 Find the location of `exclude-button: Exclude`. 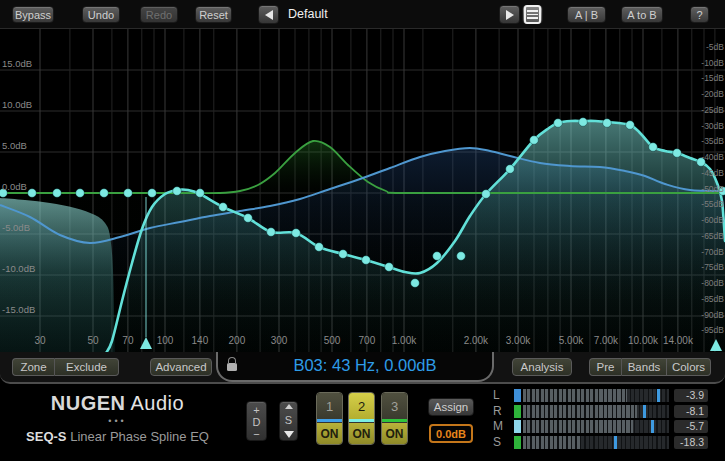

exclude-button: Exclude is located at coordinates (87, 367).